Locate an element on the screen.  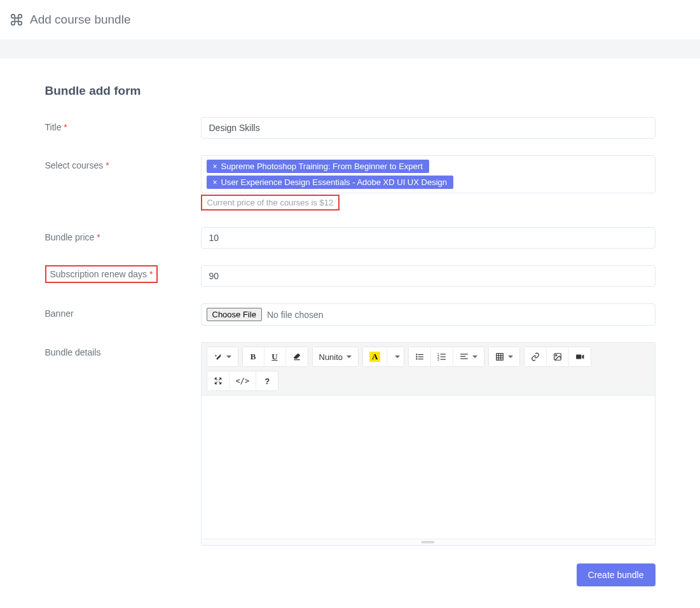
label-renew-days: Subscription renew days * is located at coordinates (123, 274).